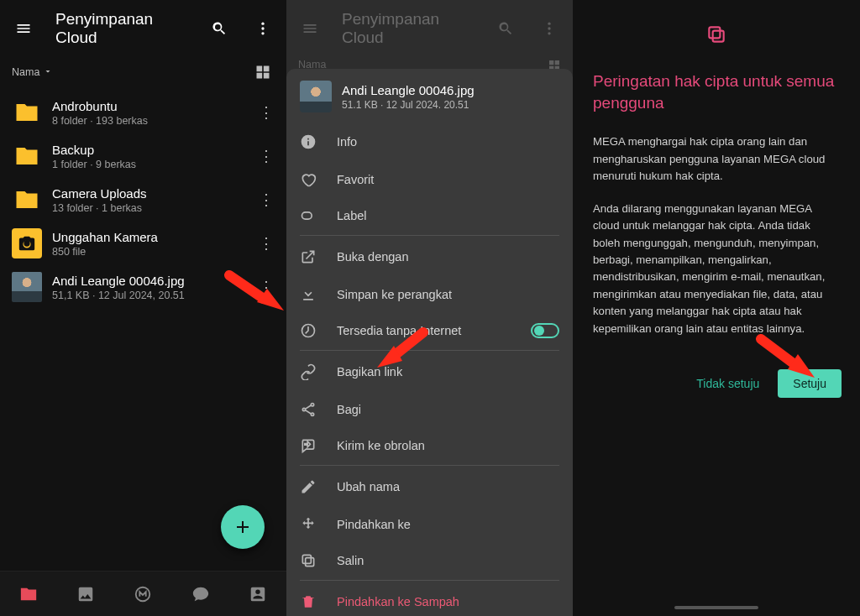 Image resolution: width=860 pixels, height=616 pixels. What do you see at coordinates (48, 72) in the screenshot?
I see `chevron-down-icon` at bounding box center [48, 72].